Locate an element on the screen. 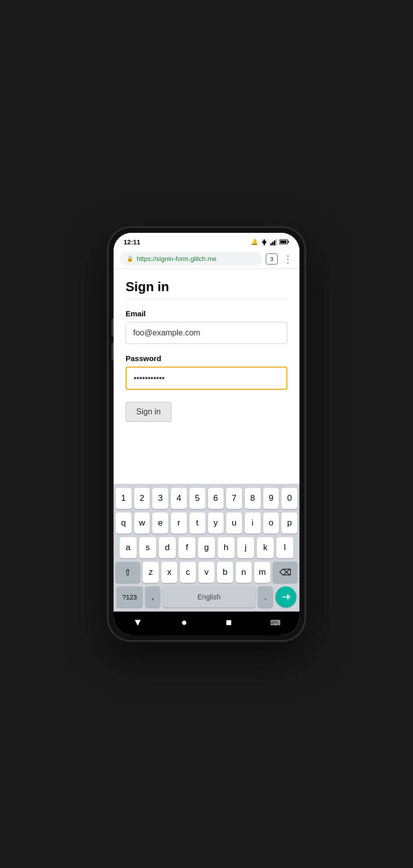 This screenshot has width=413, height=868. recents-nav-icon: ■ is located at coordinates (229, 623).